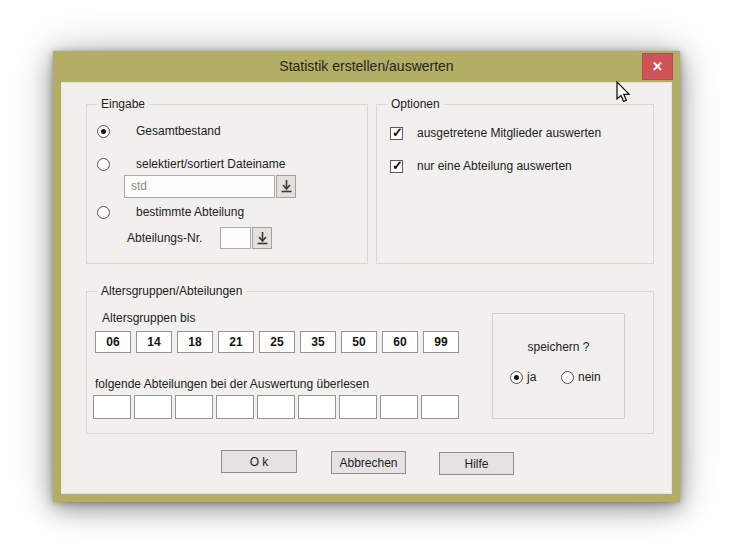 This screenshot has width=732, height=551. Describe the element at coordinates (516, 378) in the screenshot. I see `radio-icon-ja` at that location.